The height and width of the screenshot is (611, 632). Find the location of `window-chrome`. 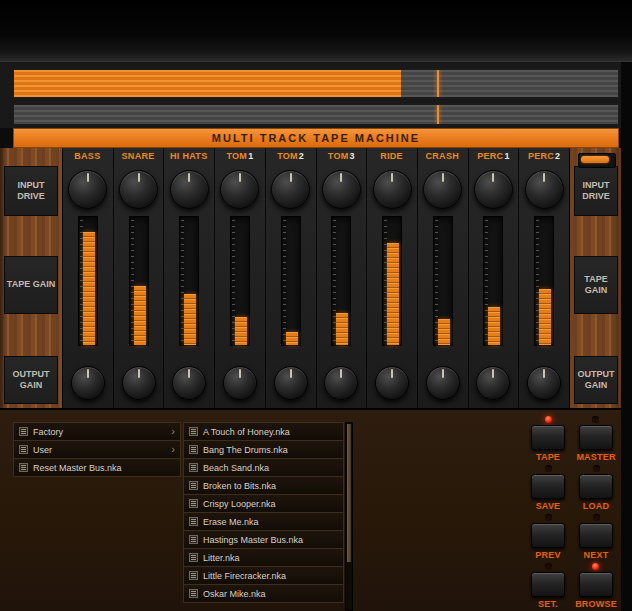

window-chrome is located at coordinates (316, 32).